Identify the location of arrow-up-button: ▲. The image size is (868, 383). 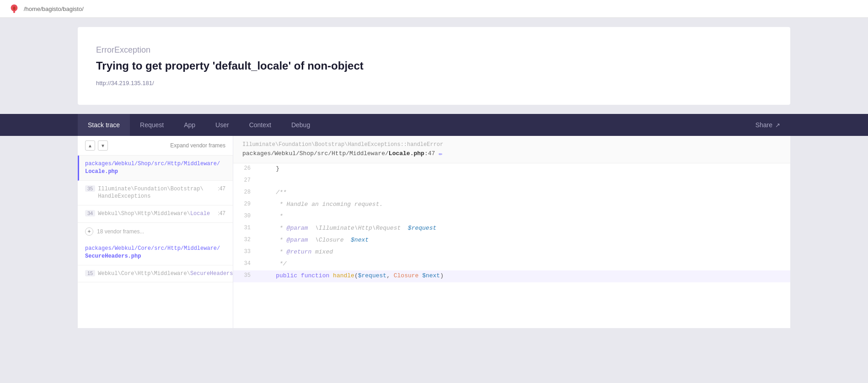
(90, 146).